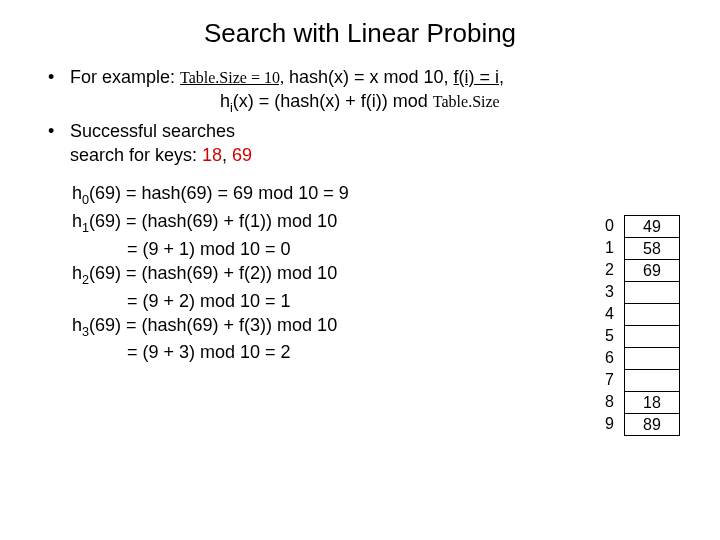  Describe the element at coordinates (333, 101) in the screenshot. I see `formula-post: (x) = (hash(x) + f(i)) mod` at that location.